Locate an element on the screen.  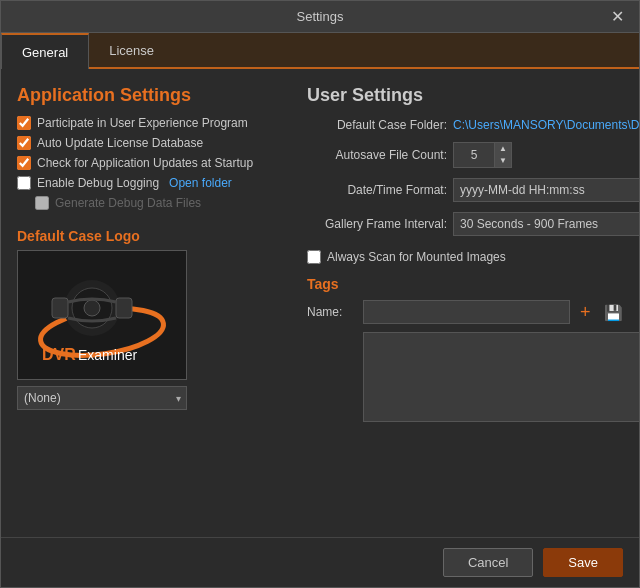
datetime-row: Date/Time Format: yyyy-MM-dd HH:mm:ss MM… is located at coordinates (473, 190).